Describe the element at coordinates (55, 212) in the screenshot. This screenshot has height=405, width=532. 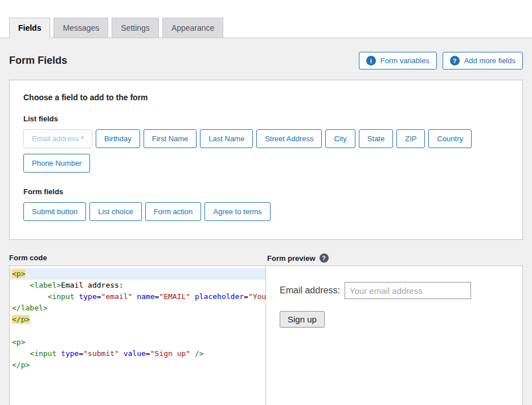
I see `field-button-label: Submit button` at that location.